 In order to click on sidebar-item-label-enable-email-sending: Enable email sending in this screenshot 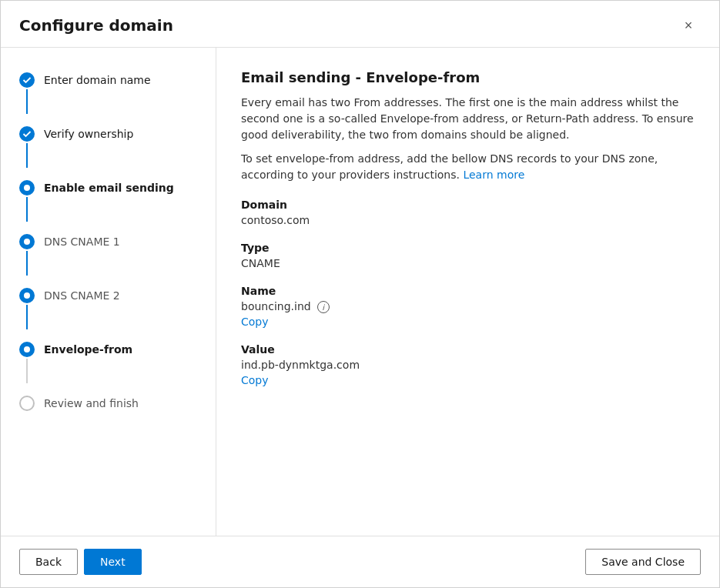, I will do `click(109, 188)`.